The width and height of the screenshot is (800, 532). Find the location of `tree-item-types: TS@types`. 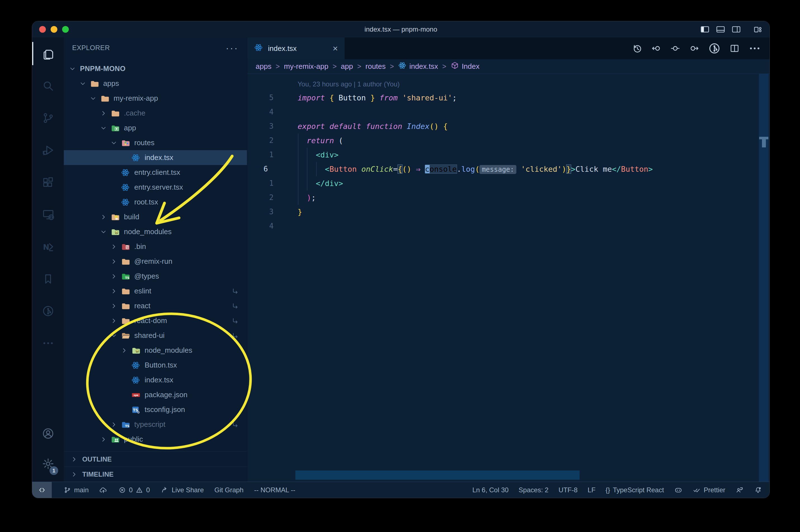

tree-item-types: TS@types is located at coordinates (155, 276).